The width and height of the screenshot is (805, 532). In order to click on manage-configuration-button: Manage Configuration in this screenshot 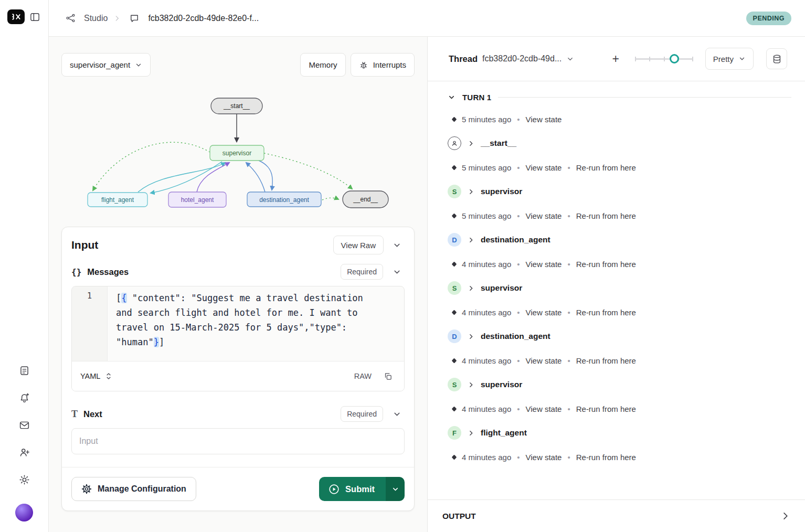, I will do `click(134, 489)`.